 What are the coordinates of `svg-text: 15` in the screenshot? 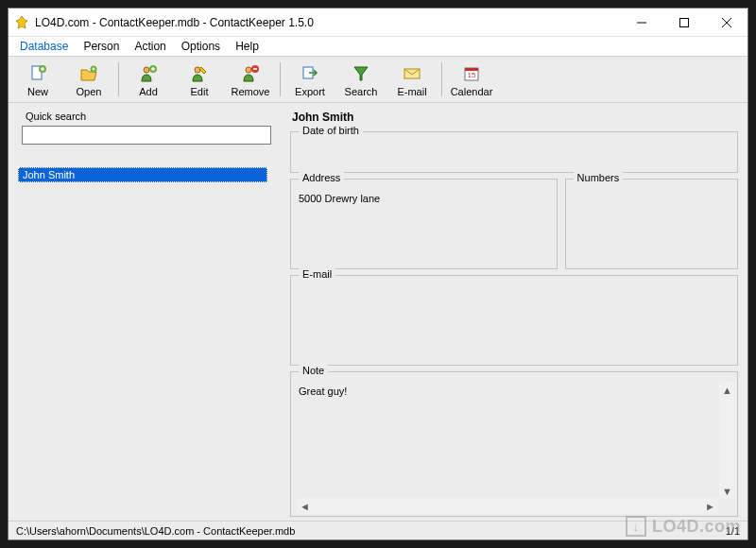 It's located at (472, 76).